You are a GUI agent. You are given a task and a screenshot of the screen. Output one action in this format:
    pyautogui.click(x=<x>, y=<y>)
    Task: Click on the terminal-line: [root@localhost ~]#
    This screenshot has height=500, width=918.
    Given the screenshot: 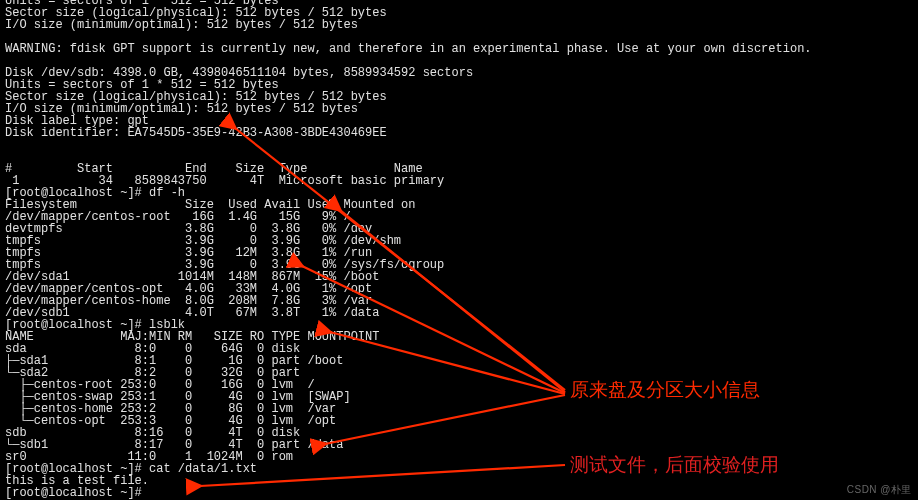 What is the action you would take?
    pyautogui.click(x=408, y=493)
    